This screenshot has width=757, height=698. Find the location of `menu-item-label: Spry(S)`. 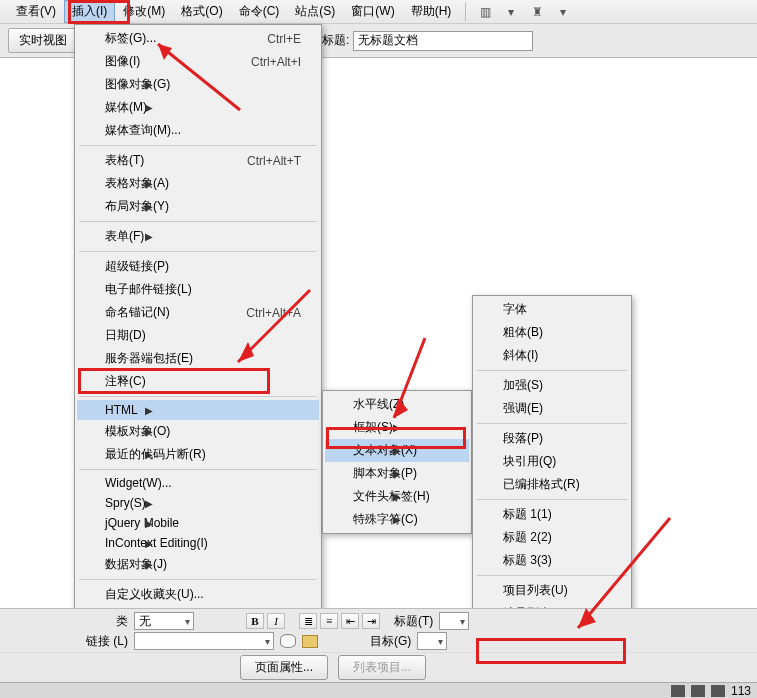

menu-item-label: Spry(S) is located at coordinates (126, 503).